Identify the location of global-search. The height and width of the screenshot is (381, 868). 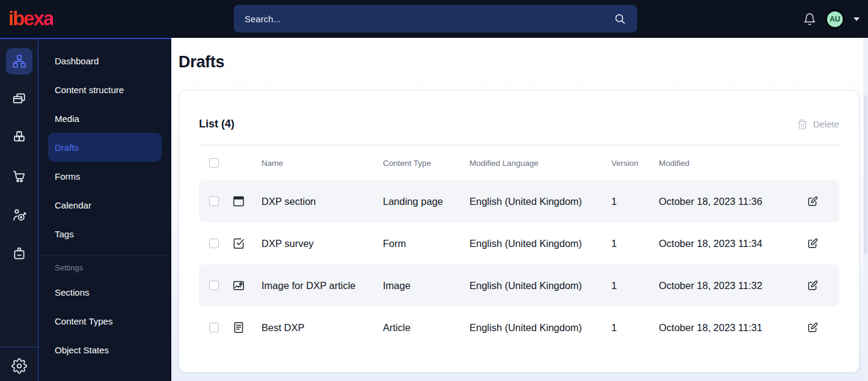
(435, 19).